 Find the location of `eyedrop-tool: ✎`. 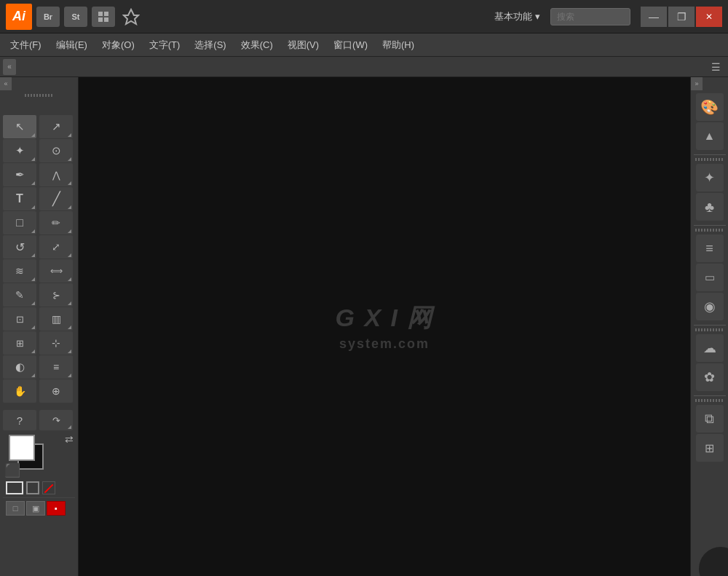

eyedrop-tool: ✎ is located at coordinates (20, 295).